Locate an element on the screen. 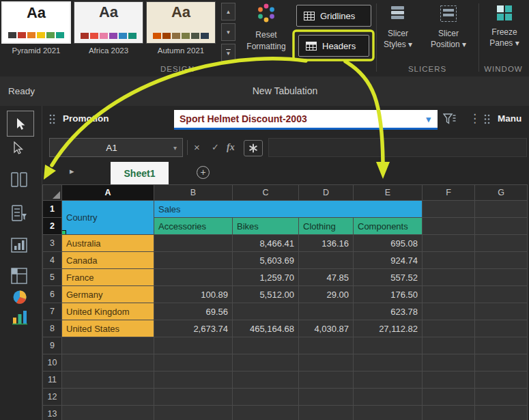 The image size is (529, 420). cell-F13 is located at coordinates (449, 412).